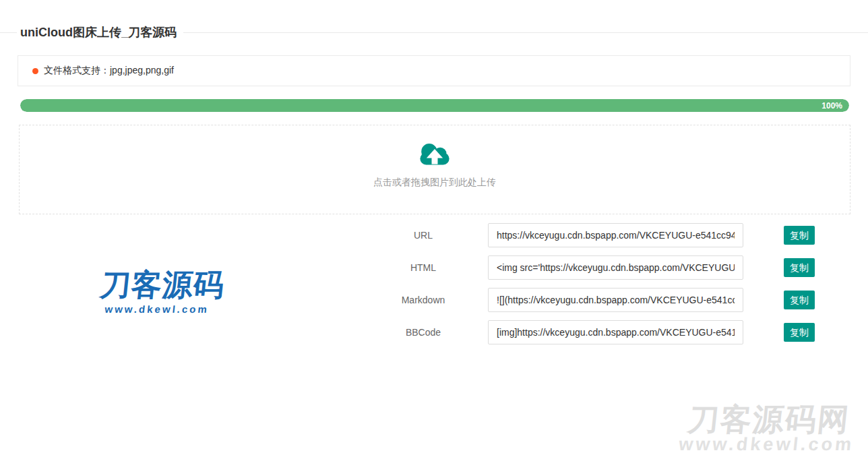 Image resolution: width=868 pixels, height=455 pixels. What do you see at coordinates (616, 332) in the screenshot?
I see `bbcode-input` at bounding box center [616, 332].